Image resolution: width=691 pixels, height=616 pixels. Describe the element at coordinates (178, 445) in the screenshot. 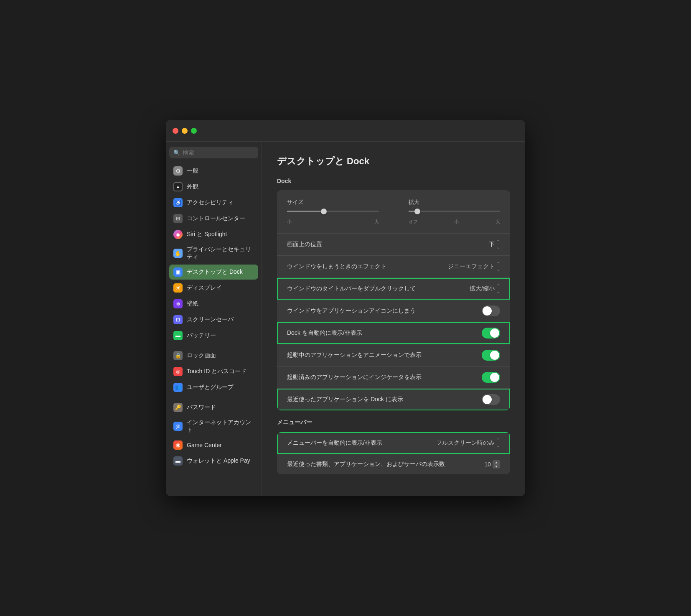

I see `gamecenter-icon: ◉` at that location.